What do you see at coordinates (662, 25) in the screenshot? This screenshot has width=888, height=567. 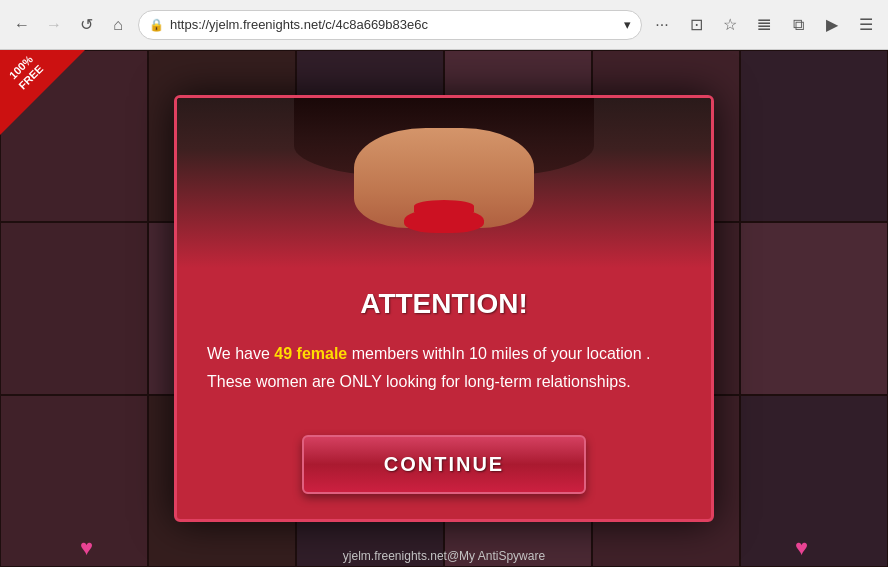 I see `more-button: ···` at bounding box center [662, 25].